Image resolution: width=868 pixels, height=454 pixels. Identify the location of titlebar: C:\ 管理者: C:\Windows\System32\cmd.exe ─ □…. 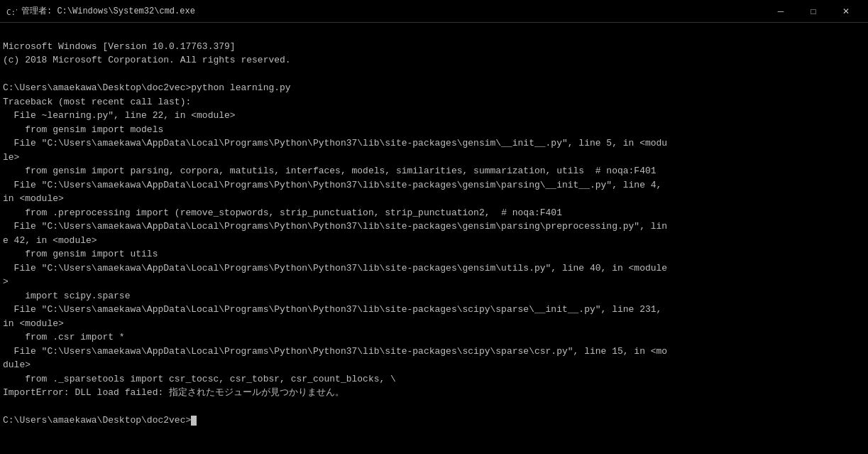
(434, 11).